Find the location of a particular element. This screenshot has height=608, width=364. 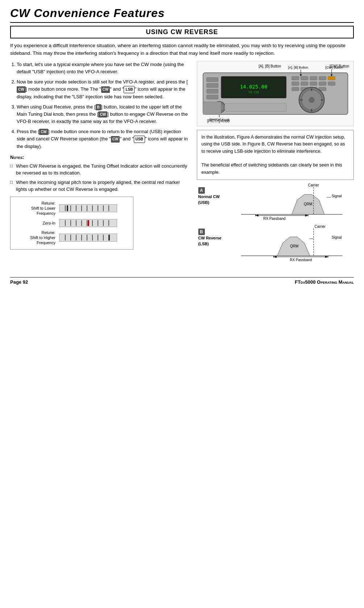

tuning-strip-center is located at coordinates (88, 223).